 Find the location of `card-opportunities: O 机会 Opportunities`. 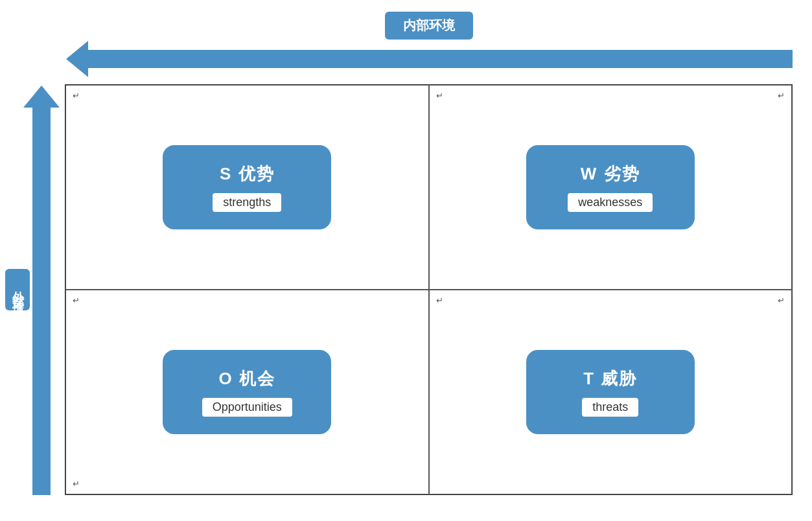

card-opportunities: O 机会 Opportunities is located at coordinates (247, 392).